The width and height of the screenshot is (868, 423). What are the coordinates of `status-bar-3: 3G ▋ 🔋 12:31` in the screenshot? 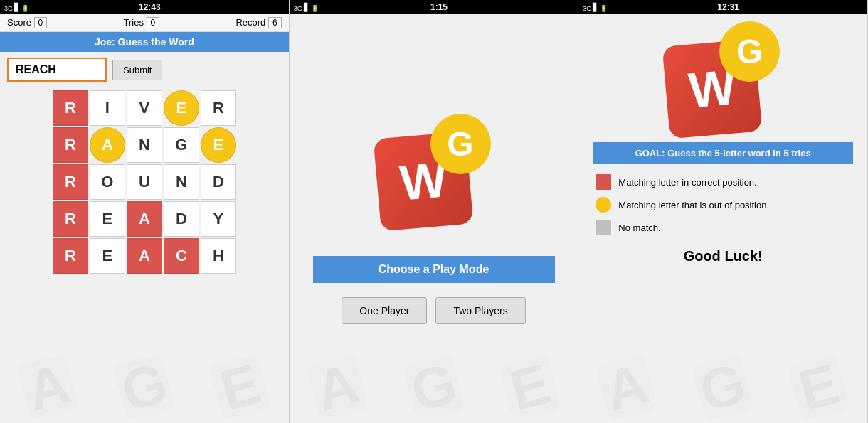 It's located at (723, 7).